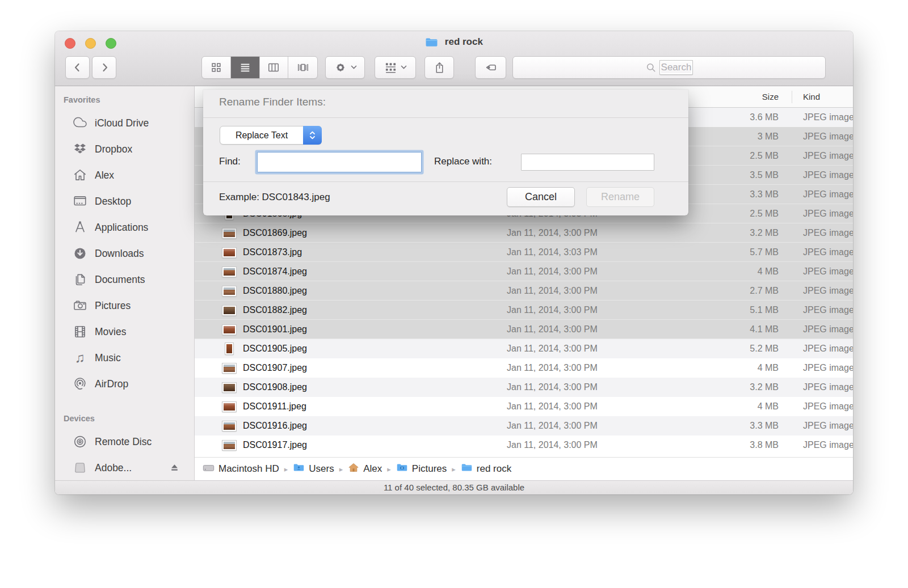 The width and height of the screenshot is (908, 588). What do you see at coordinates (275, 426) in the screenshot?
I see `file-name: DSC01916.jpeg` at bounding box center [275, 426].